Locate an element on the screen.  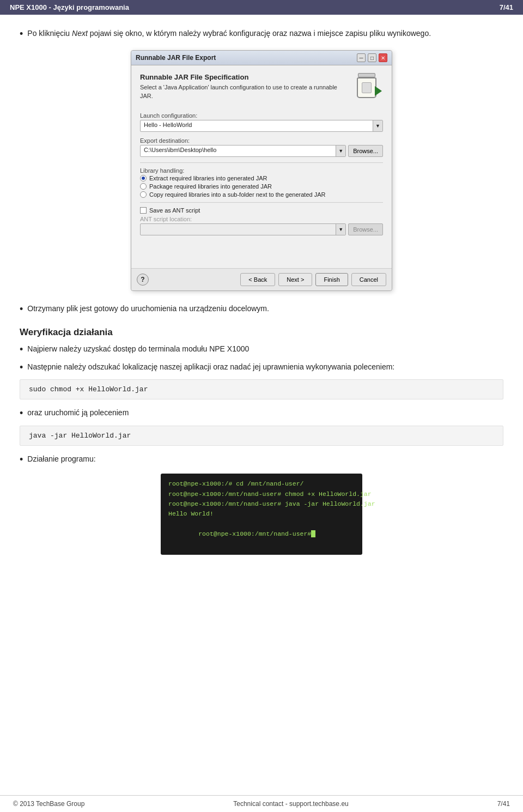
bullet-1: • Najpierw należy uzyskać dostęp do term… is located at coordinates (262, 350).